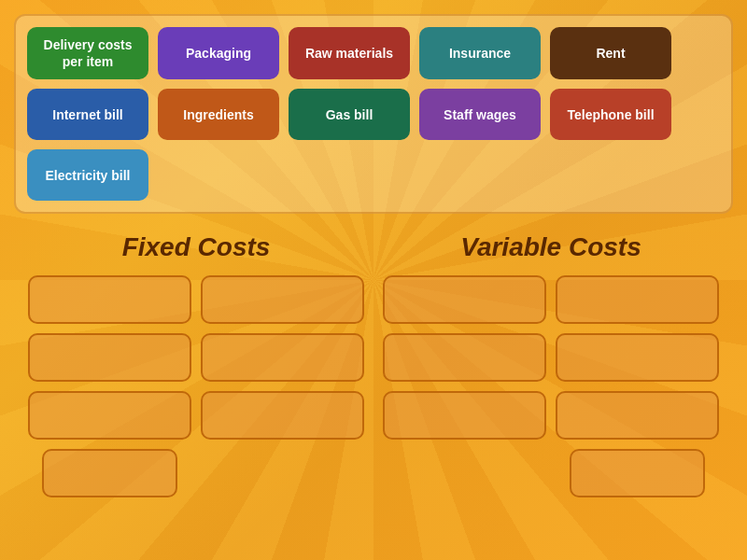 This screenshot has height=560, width=747. I want to click on item-ingredients: Ingredients, so click(218, 114).